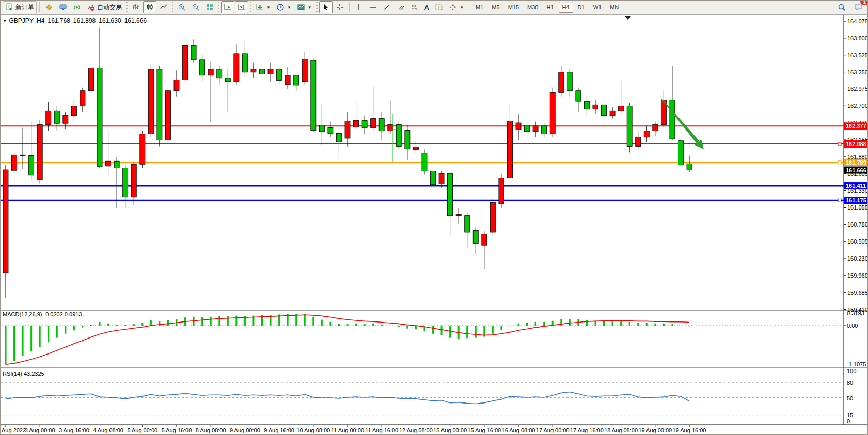 Image resolution: width=868 pixels, height=435 pixels. Describe the element at coordinates (210, 7) in the screenshot. I see `tile-windows-button` at that location.